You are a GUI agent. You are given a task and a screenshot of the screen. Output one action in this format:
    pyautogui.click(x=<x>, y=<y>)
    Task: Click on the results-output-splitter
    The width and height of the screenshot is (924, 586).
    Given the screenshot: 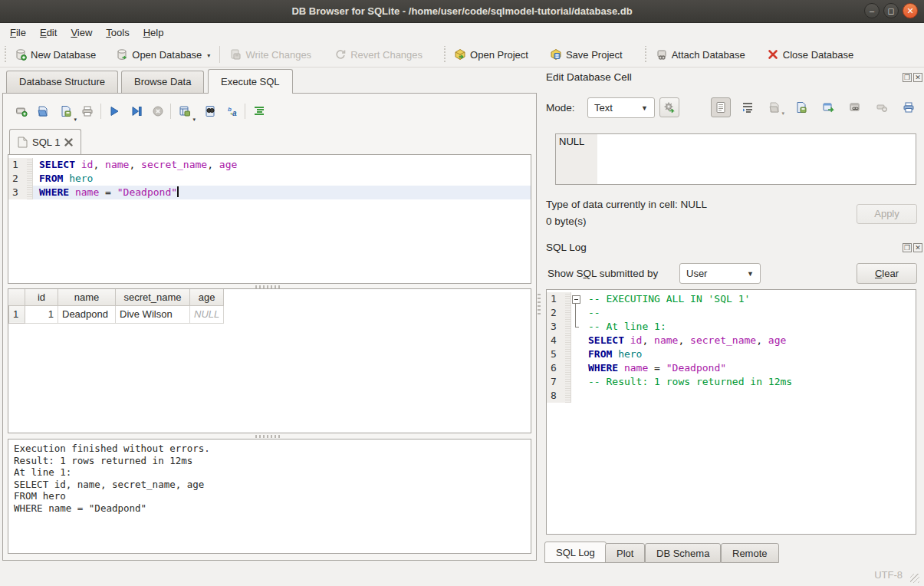 What is the action you would take?
    pyautogui.click(x=268, y=436)
    